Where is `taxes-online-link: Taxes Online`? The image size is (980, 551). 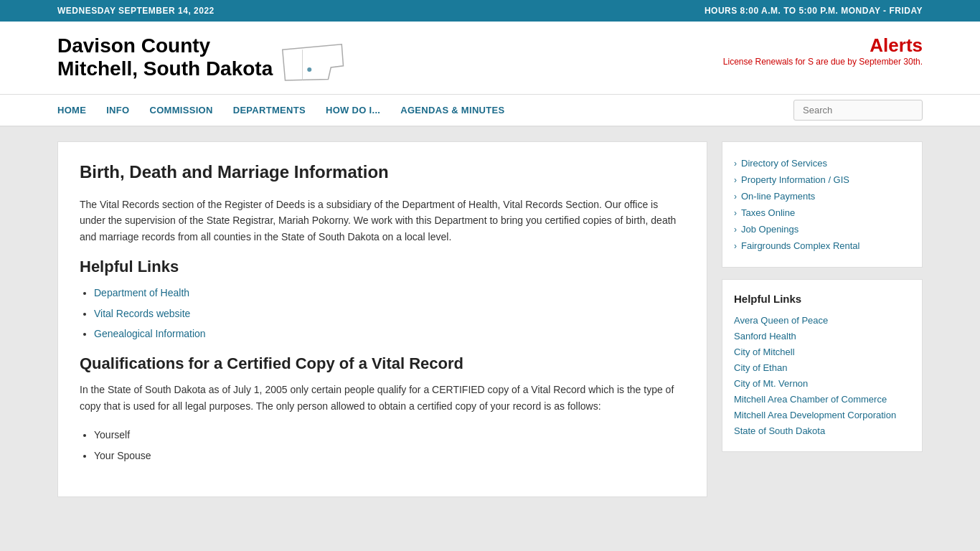 taxes-online-link: Taxes Online is located at coordinates (768, 212).